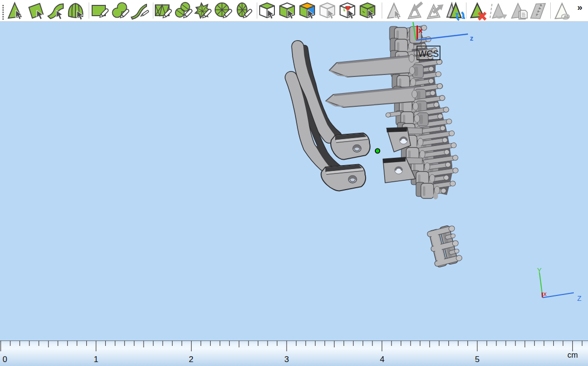  I want to click on svg-text: 2, so click(191, 360).